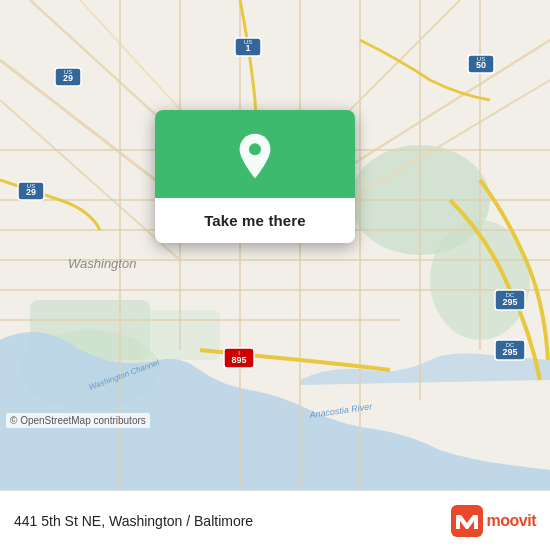 This screenshot has width=550, height=550. I want to click on moovit-m-icon, so click(467, 521).